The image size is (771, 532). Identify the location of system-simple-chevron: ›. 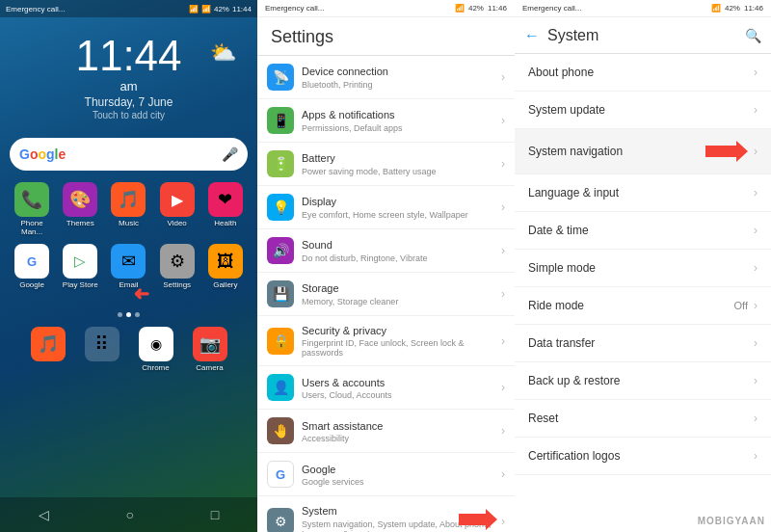
(756, 268).